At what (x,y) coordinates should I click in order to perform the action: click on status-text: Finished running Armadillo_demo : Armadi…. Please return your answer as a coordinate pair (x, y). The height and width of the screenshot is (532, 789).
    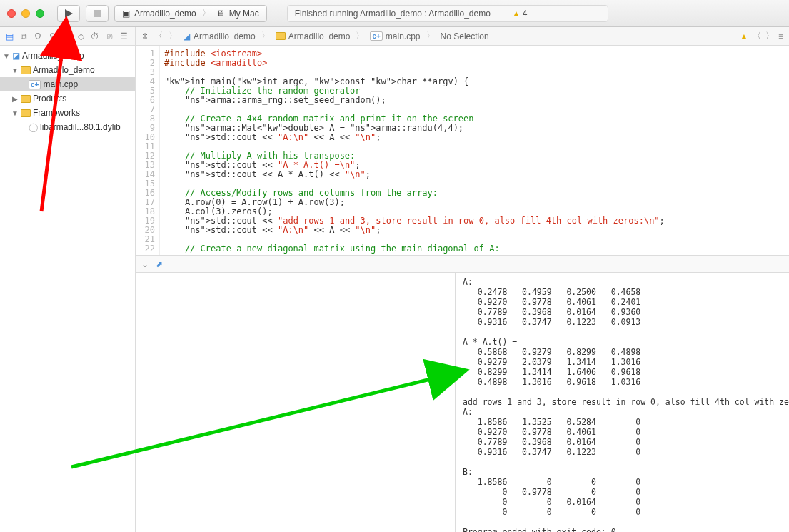
    Looking at the image, I should click on (393, 14).